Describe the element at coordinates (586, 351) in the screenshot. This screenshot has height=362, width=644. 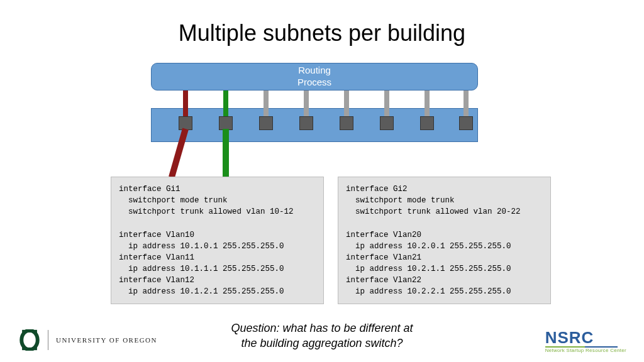
I see `nsrc-subtext: Network Startup Resource Center` at that location.